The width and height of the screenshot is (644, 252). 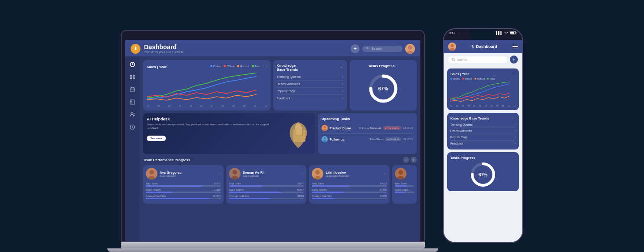 What do you see at coordinates (470, 118) in the screenshot?
I see `phone-kb-title: Knowledge Base Trends` at bounding box center [470, 118].